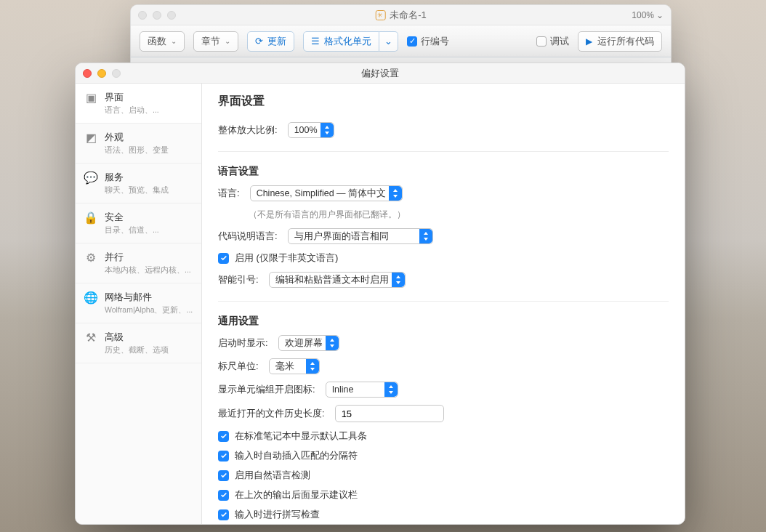 Image resolution: width=766 pixels, height=532 pixels. Describe the element at coordinates (137, 190) in the screenshot. I see `sidebar-item-sub: 聊天、预览、集成` at that location.